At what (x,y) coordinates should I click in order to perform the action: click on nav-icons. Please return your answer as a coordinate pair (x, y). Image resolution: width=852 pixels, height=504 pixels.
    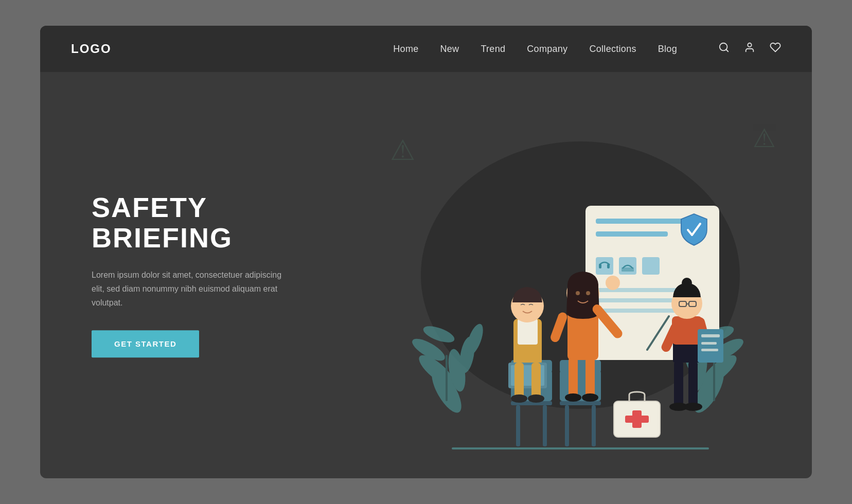
    Looking at the image, I should click on (750, 49).